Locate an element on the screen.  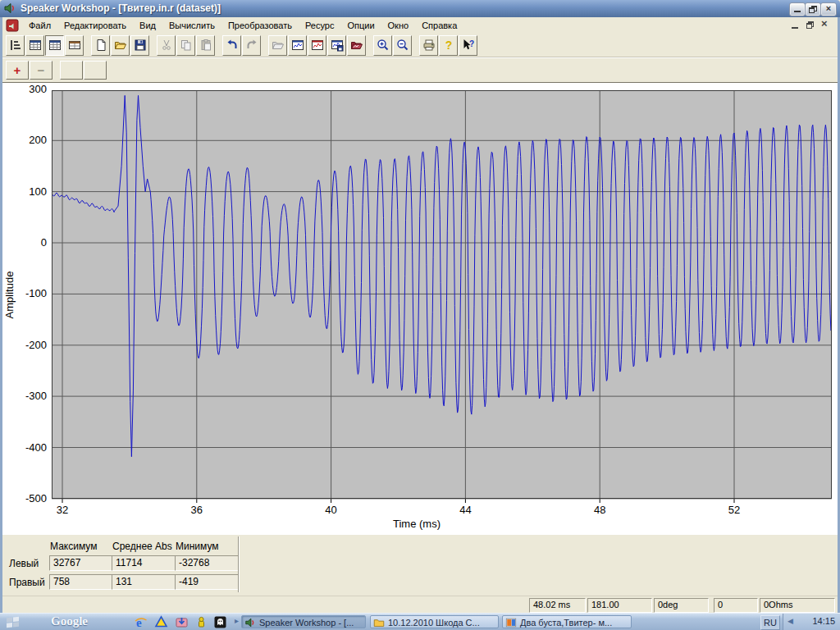
tray-chevron: ◀ is located at coordinates (791, 621).